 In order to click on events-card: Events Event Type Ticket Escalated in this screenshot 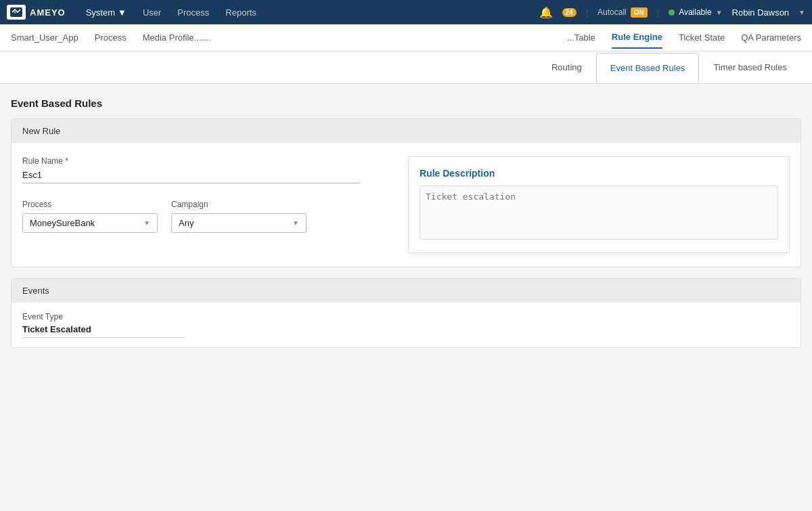, I will do `click(406, 313)`.